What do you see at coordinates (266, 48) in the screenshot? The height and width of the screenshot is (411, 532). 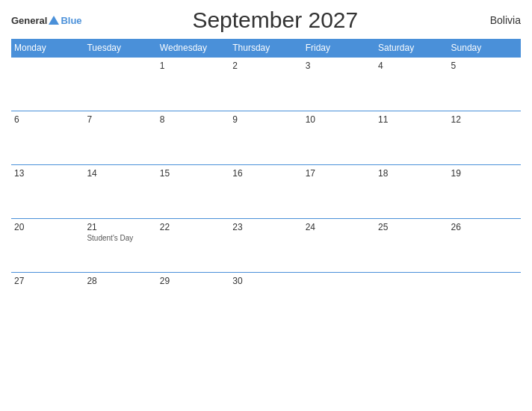 I see `weekday-header-thursday: Thursday` at bounding box center [266, 48].